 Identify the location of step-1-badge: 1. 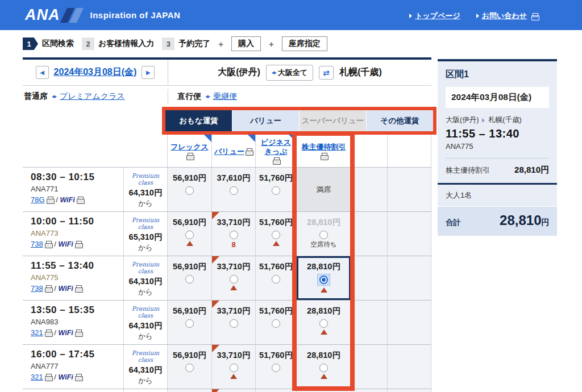
(31, 44).